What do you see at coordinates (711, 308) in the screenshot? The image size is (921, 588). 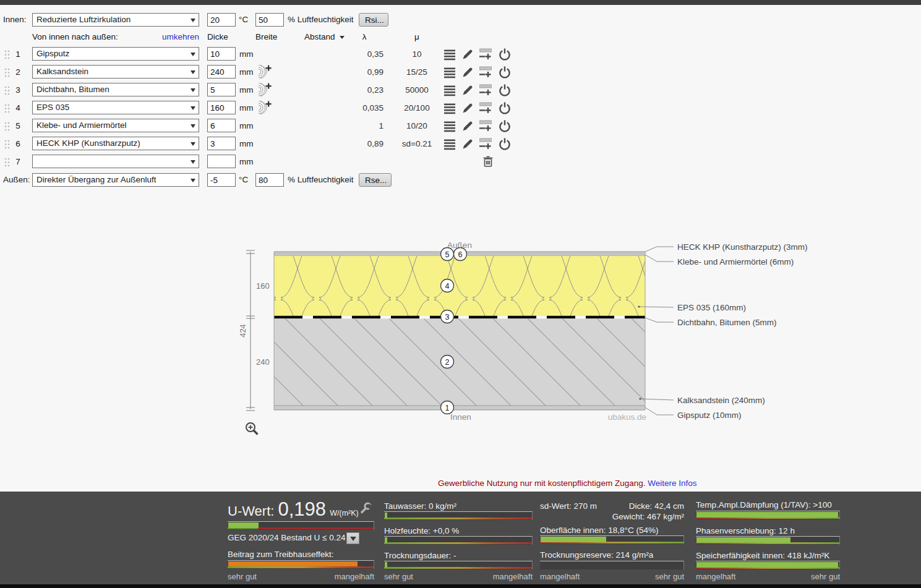 I see `callout-eps: EPS 035 (160mm)` at bounding box center [711, 308].